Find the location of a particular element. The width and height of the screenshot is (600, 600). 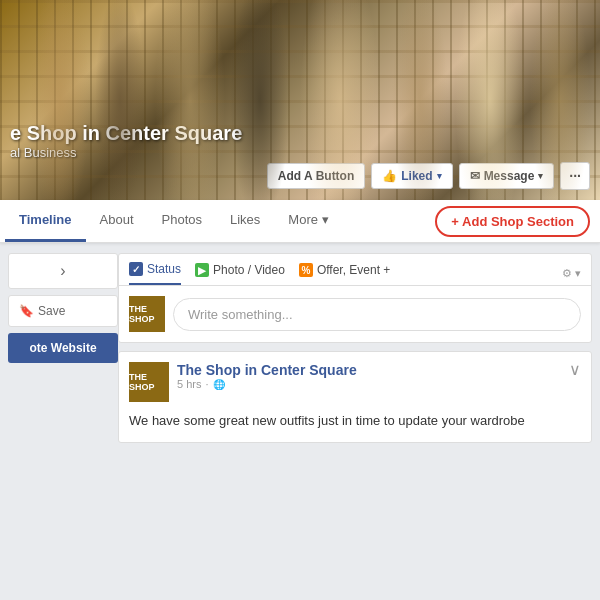

feed-post-body: We have some great new outfits just in t… is located at coordinates (355, 425).